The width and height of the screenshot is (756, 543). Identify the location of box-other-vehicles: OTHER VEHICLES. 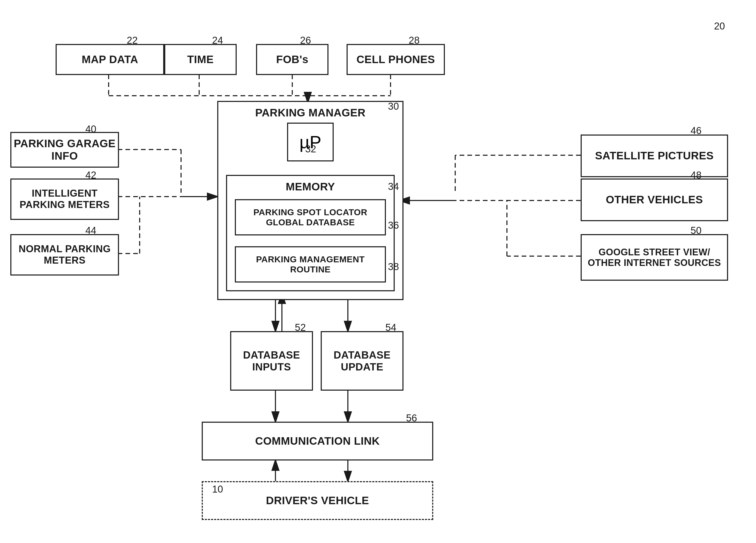
(654, 200).